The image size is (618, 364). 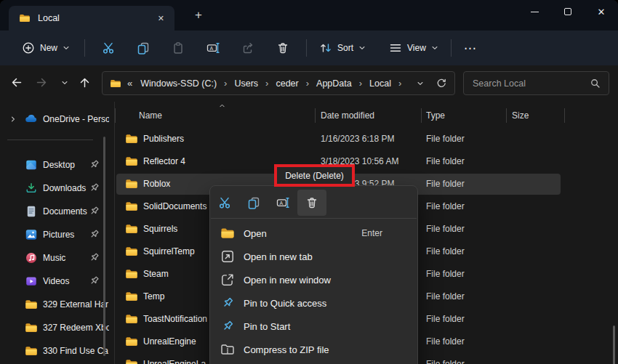 What do you see at coordinates (314, 233) in the screenshot?
I see `menu-item-open: Open Enter` at bounding box center [314, 233].